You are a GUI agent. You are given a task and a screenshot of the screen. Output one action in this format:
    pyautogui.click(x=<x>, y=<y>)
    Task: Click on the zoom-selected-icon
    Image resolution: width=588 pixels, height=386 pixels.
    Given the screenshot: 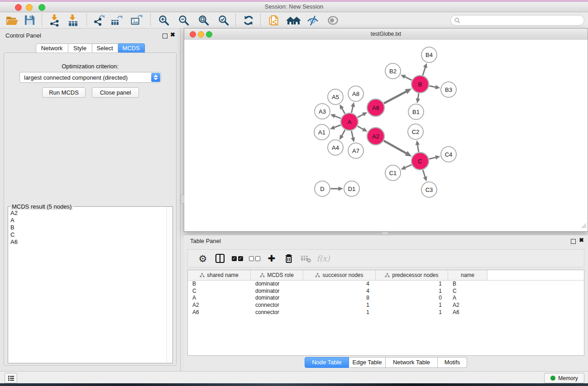 What is the action you would take?
    pyautogui.click(x=224, y=20)
    